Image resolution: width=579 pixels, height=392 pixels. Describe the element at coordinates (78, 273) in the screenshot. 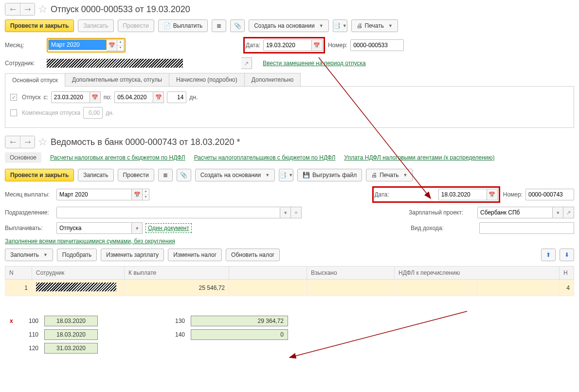

I see `col-employee: Сотрудник` at that location.